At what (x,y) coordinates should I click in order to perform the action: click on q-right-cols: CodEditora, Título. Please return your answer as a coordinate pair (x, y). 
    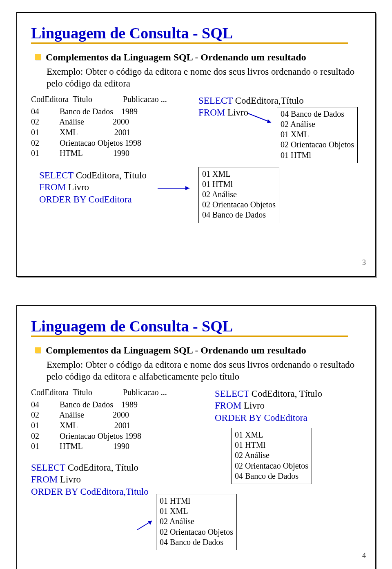
    Looking at the image, I should click on (287, 393).